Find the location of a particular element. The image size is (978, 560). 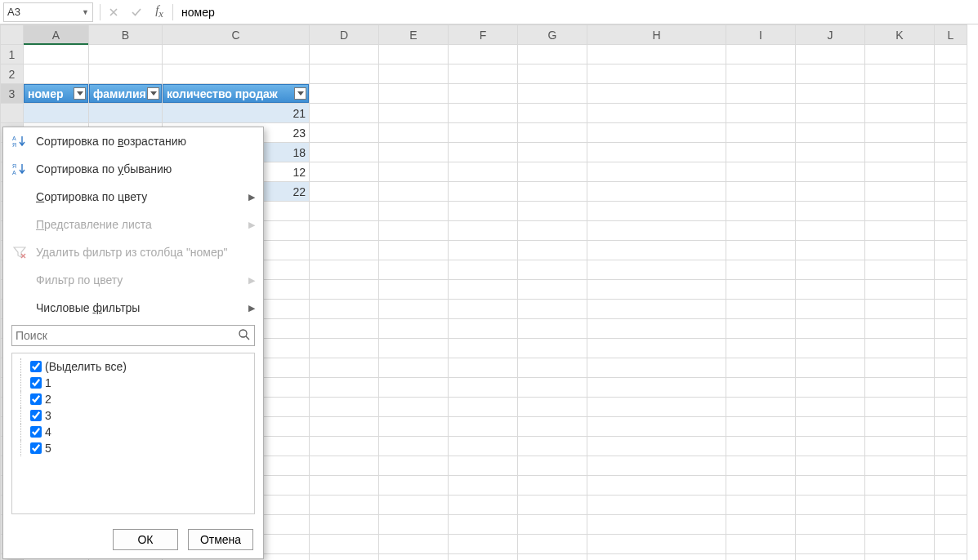

sort-ascending-item: АЯ Сортировка по возрастанию is located at coordinates (133, 141).